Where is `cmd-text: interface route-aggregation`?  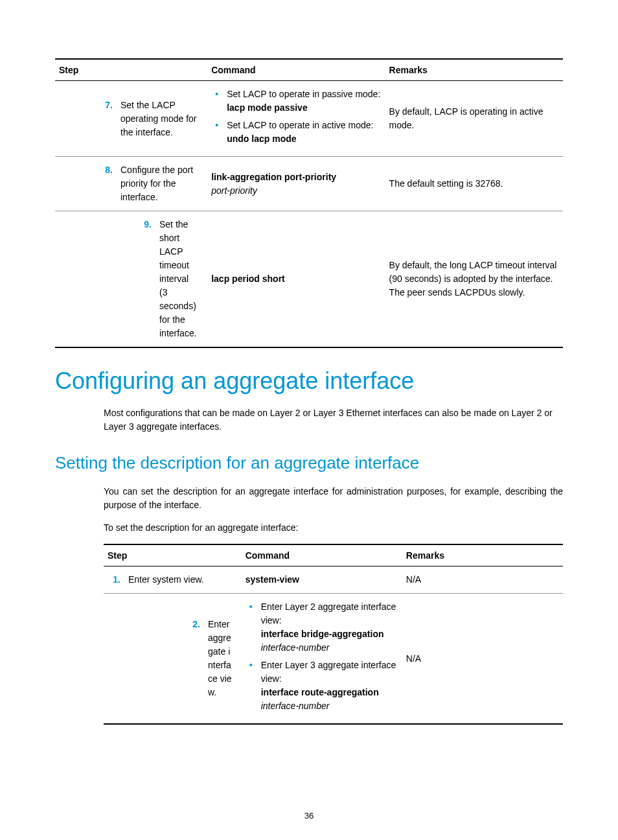
cmd-text: interface route-aggregation is located at coordinates (320, 692).